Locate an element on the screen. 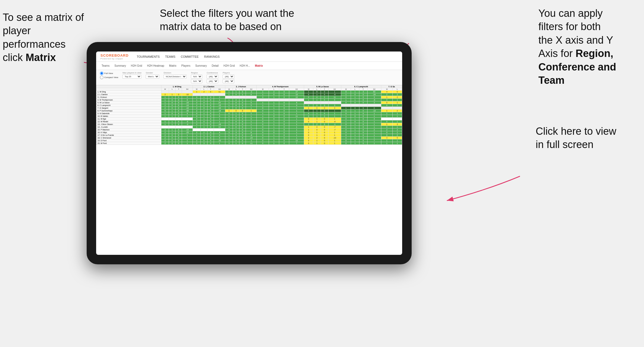  matrix-table: 1. W Ding 2. L Clanton 3. J Koivun 4. M … is located at coordinates (249, 115).